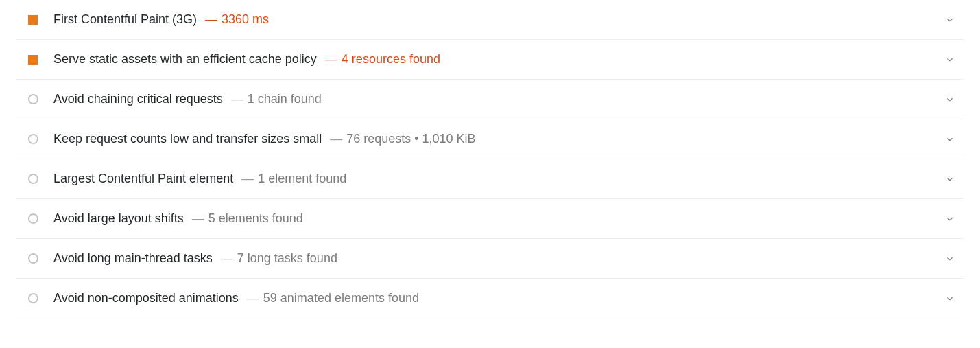 Image resolution: width=980 pixels, height=348 pixels. Describe the element at coordinates (287, 258) in the screenshot. I see `audit-detail: 7 long tasks found` at that location.